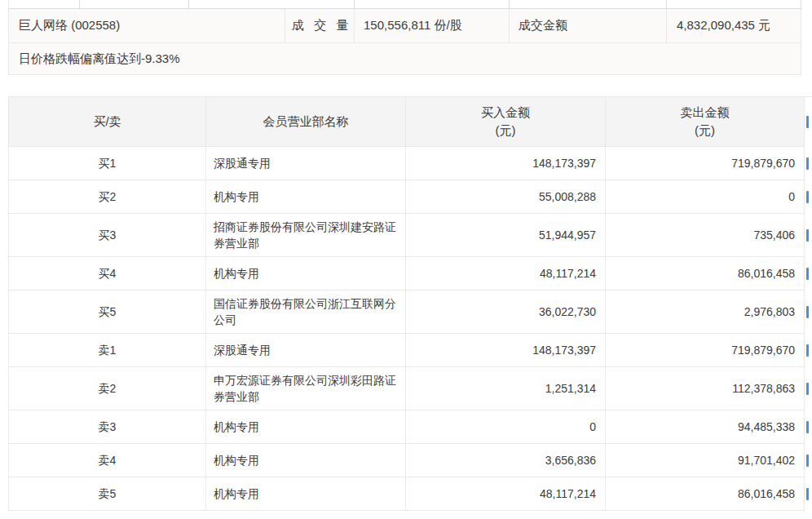  I want to click on table-header-row: 买/卖 会员营业部名称 买入金额 (元) 卖出金额 (元), so click(410, 122).